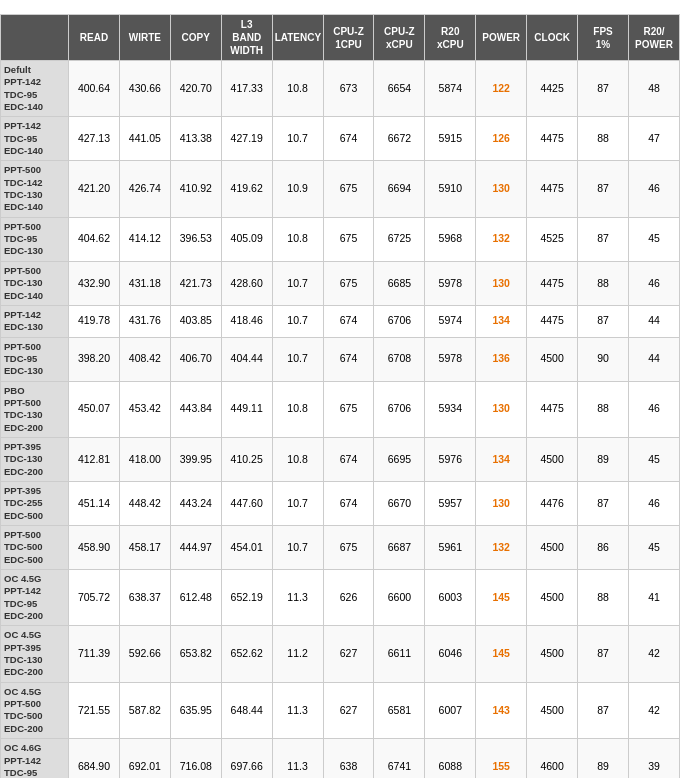 The image size is (680, 778). I want to click on cell-r20-xcpu: 6007, so click(450, 710).